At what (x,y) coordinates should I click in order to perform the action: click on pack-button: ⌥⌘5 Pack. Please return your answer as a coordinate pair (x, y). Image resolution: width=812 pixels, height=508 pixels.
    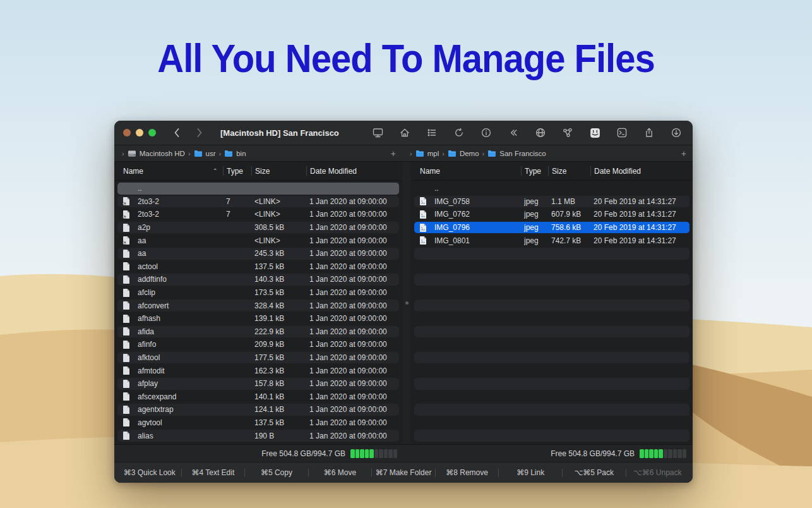
    Looking at the image, I should click on (594, 473).